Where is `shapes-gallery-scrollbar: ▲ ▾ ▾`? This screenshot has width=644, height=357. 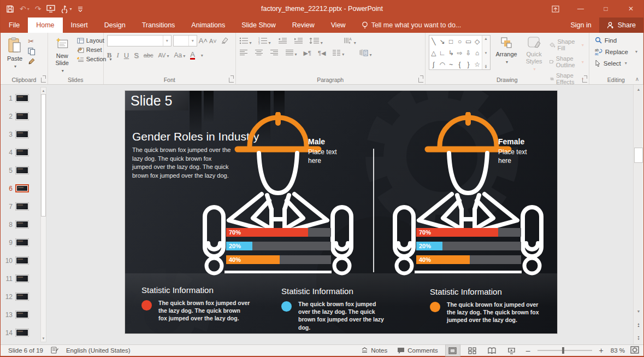
shapes-gallery-scrollbar: ▲ ▾ ▾ is located at coordinates (486, 52).